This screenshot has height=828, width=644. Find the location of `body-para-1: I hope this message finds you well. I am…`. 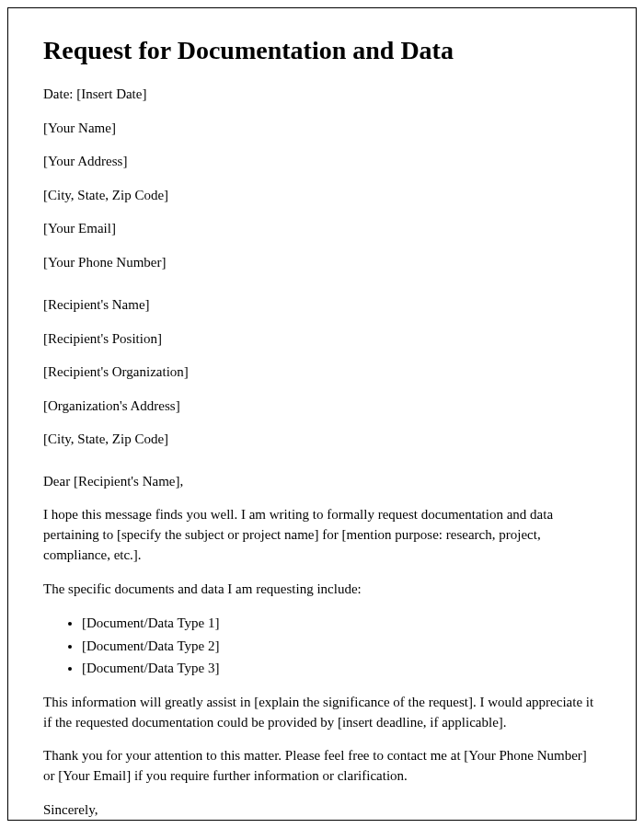

body-para-1: I hope this message finds you well. I am… is located at coordinates (322, 535).